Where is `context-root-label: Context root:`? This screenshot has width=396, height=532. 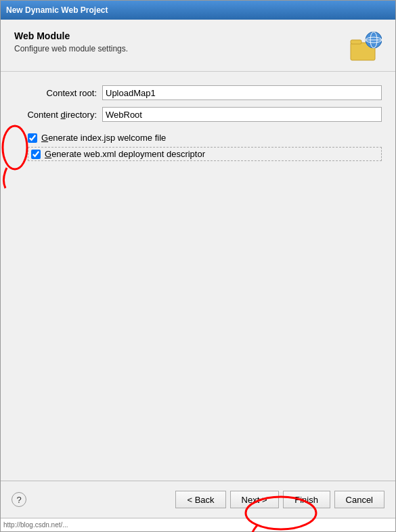
context-root-label: Context root: is located at coordinates (58, 93).